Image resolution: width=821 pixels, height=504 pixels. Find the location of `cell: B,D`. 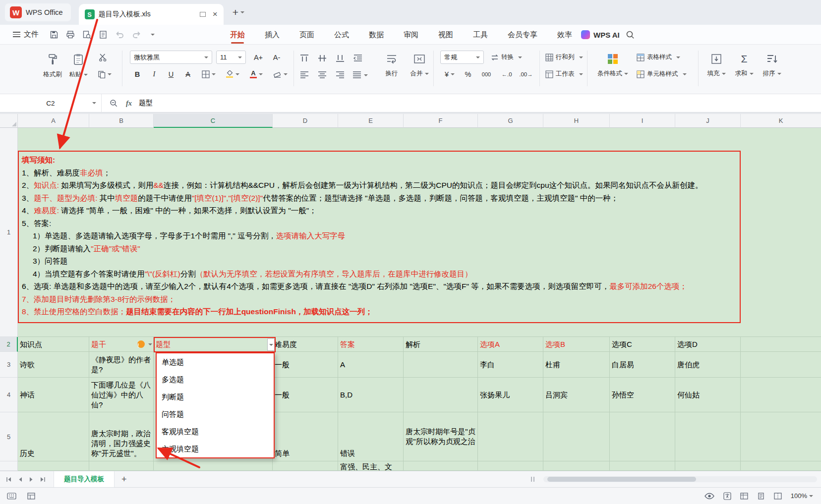

cell: B,D is located at coordinates (371, 395).